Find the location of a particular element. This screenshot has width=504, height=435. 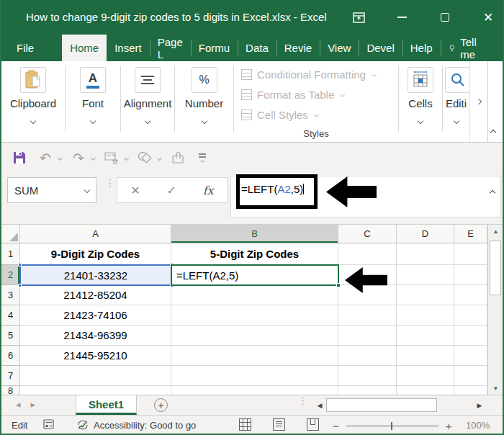

selection-handle is located at coordinates (20, 285).